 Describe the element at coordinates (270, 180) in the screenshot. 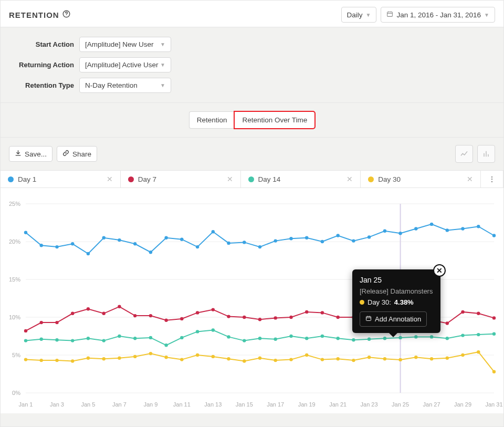

I see `legend-label: Day 14` at that location.